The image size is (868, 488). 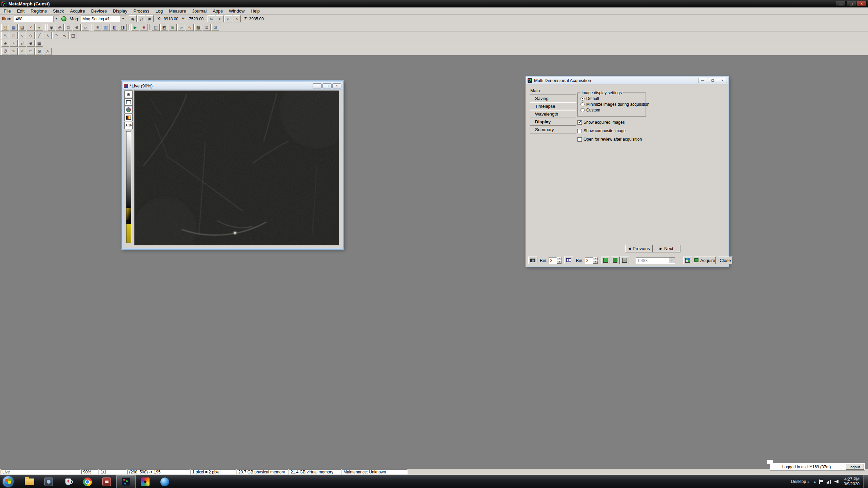 I want to click on note-icon: ▭, so click(x=31, y=52).